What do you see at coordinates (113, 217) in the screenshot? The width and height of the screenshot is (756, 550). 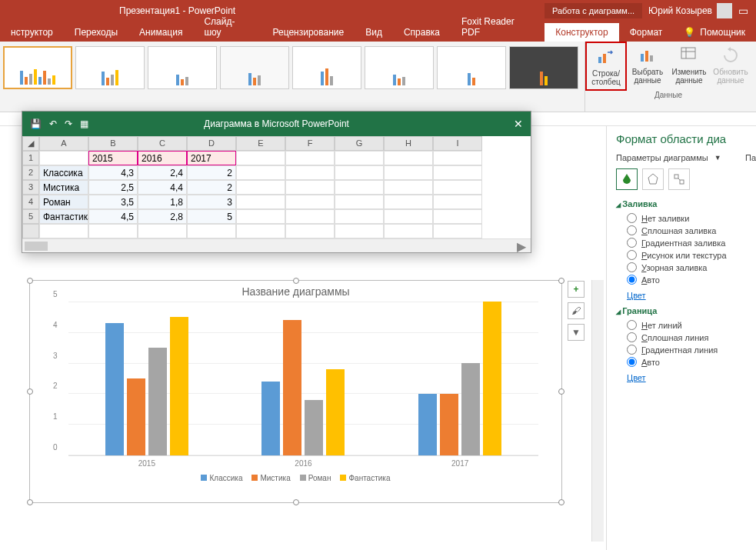 I see `cell: 4,5` at bounding box center [113, 217].